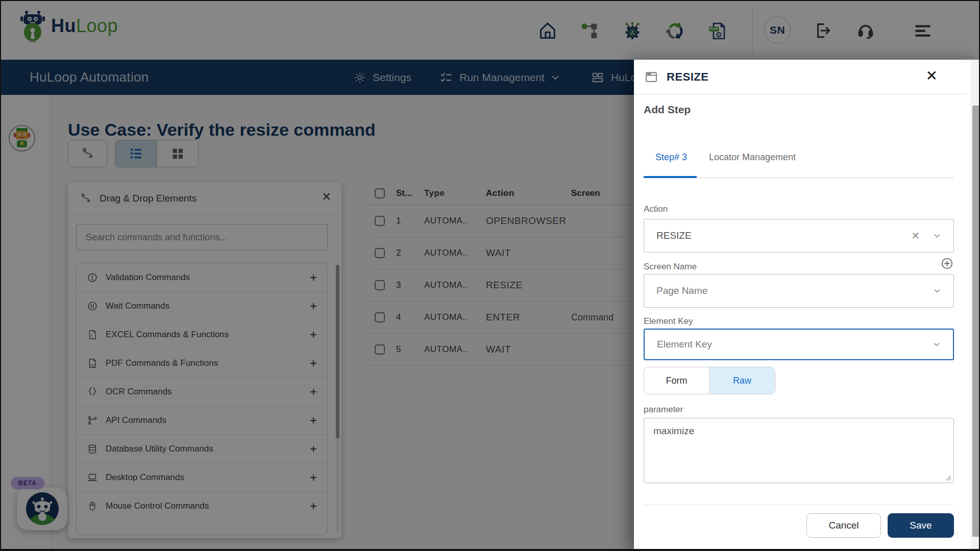 The image size is (980, 551). I want to click on tab-locator-management: Locator Management, so click(752, 157).